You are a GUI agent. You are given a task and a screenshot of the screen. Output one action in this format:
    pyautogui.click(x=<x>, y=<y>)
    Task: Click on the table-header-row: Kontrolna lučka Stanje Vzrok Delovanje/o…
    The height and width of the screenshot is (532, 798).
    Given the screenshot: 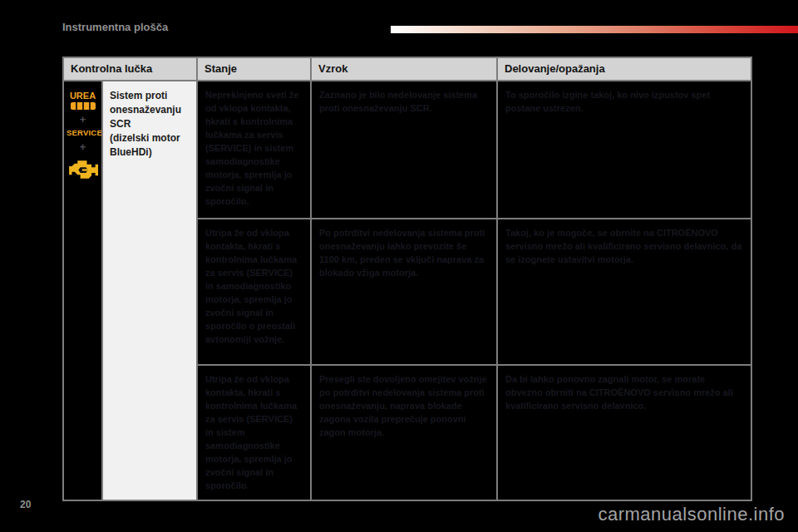 What is the action you would take?
    pyautogui.click(x=407, y=69)
    